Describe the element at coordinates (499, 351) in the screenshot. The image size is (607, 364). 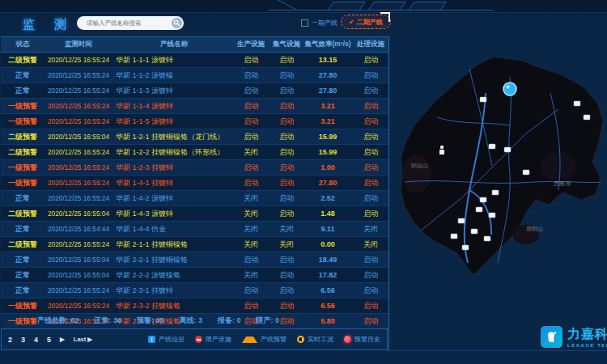
I see `bottom-divider` at that location.